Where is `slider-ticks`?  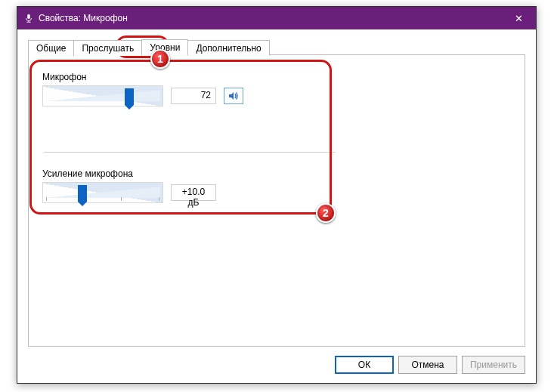
slider-ticks is located at coordinates (103, 199).